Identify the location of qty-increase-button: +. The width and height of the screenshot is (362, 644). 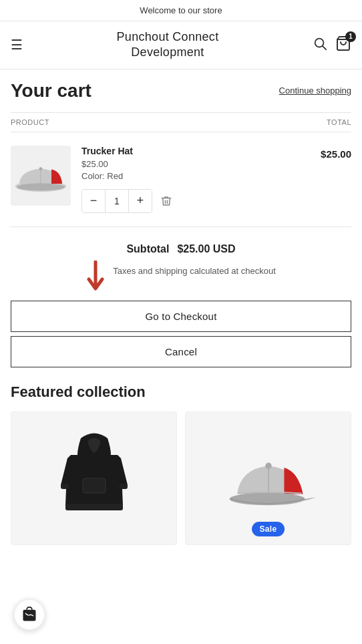
(140, 201).